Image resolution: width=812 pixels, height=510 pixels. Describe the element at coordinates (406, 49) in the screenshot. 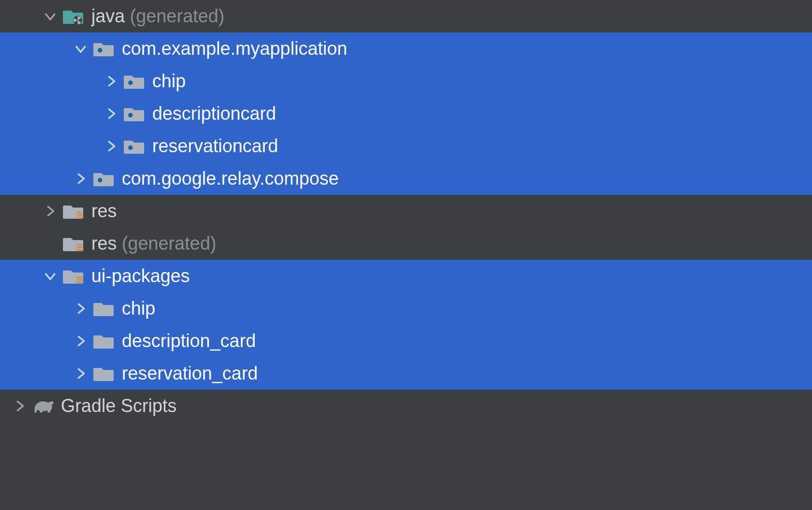

I see `tree-item-com-example-myapplication: com.example.myapplication` at that location.